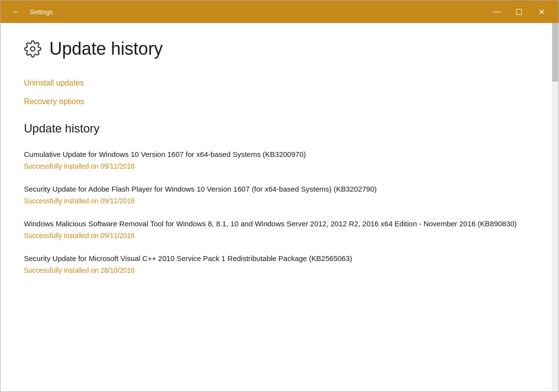 Image resolution: width=559 pixels, height=392 pixels. Describe the element at coordinates (541, 12) in the screenshot. I see `close-button: ✕` at that location.